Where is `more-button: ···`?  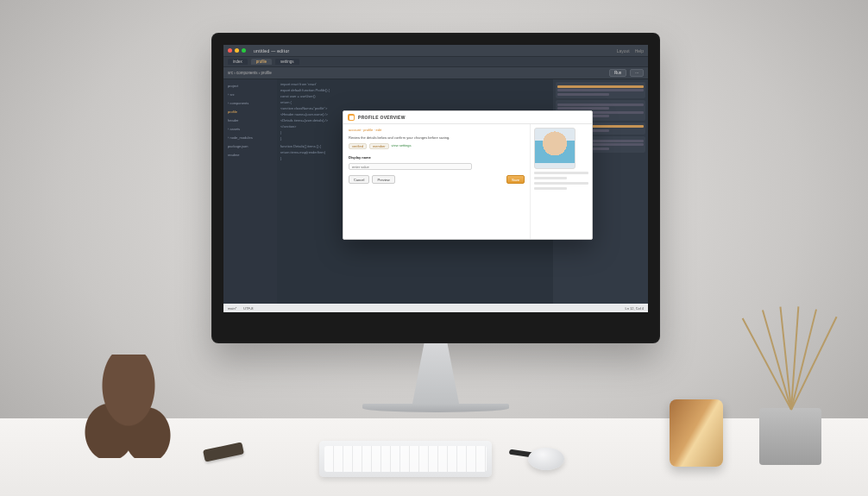 more-button: ··· is located at coordinates (637, 72).